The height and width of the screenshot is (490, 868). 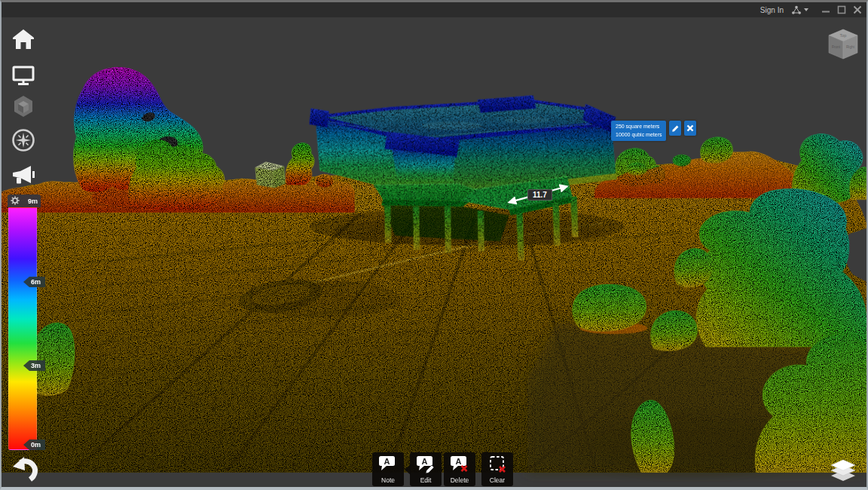 What do you see at coordinates (857, 10) in the screenshot?
I see `close-icon` at bounding box center [857, 10].